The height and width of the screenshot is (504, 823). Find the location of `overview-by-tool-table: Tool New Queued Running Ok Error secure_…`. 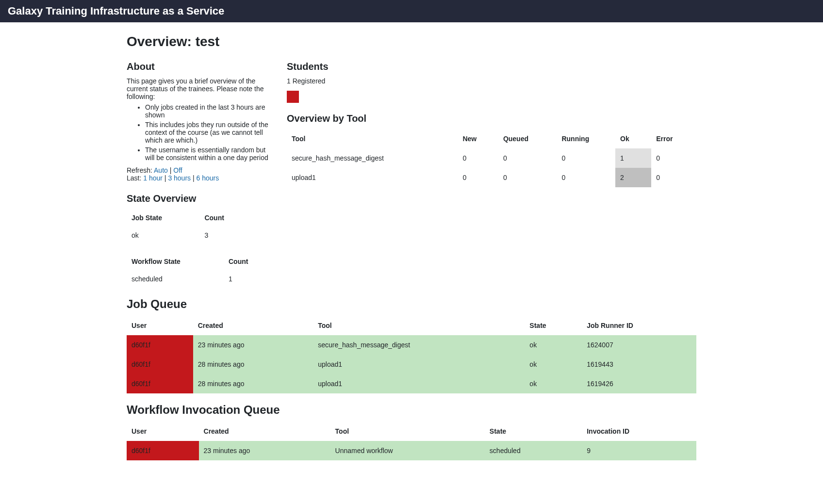

overview-by-tool-table: Tool New Queued Running Ok Error secure_… is located at coordinates (492, 158).